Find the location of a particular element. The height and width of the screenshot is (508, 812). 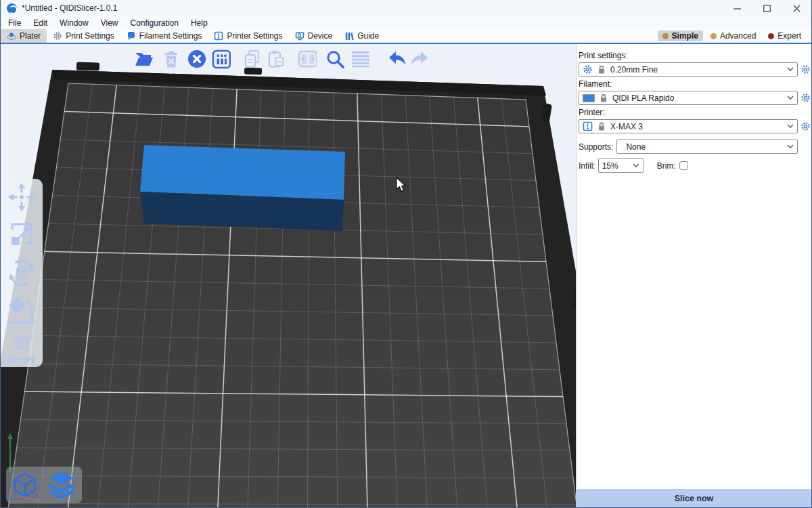

3d-editor-view-button is located at coordinates (25, 485).